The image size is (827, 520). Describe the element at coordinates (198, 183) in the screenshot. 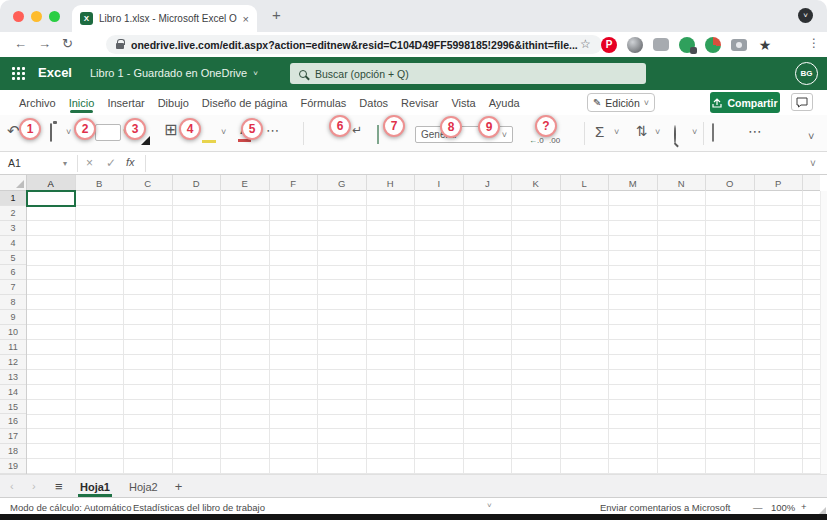

I see `column-header-d: D` at that location.